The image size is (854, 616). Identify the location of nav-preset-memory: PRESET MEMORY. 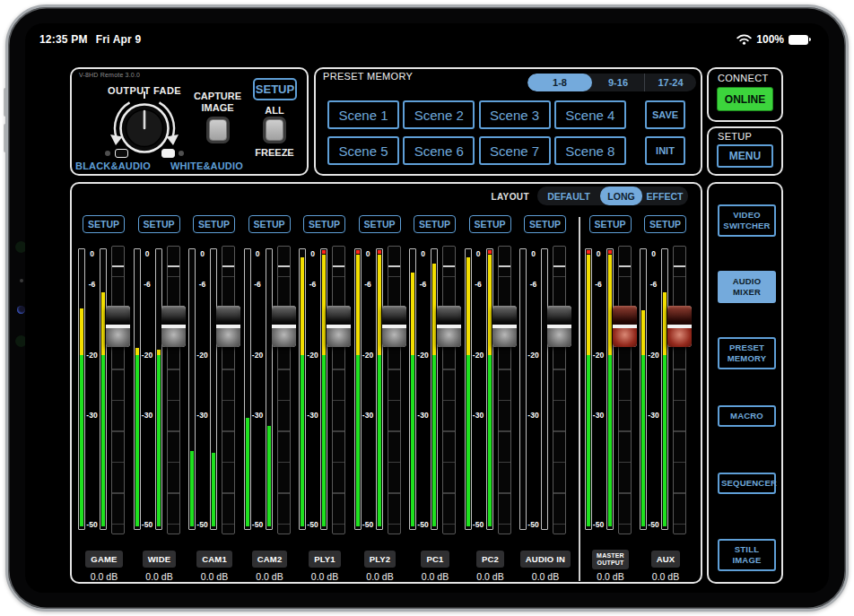
(746, 353).